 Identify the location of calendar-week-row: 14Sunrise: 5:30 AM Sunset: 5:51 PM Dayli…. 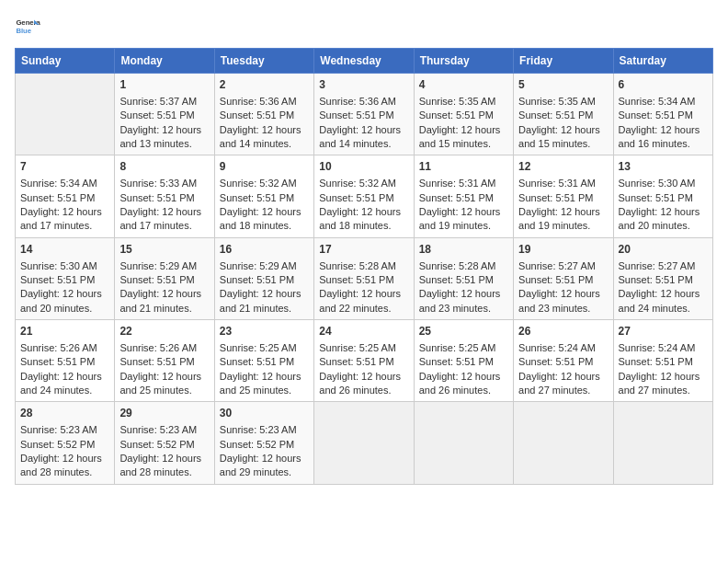
(364, 278).